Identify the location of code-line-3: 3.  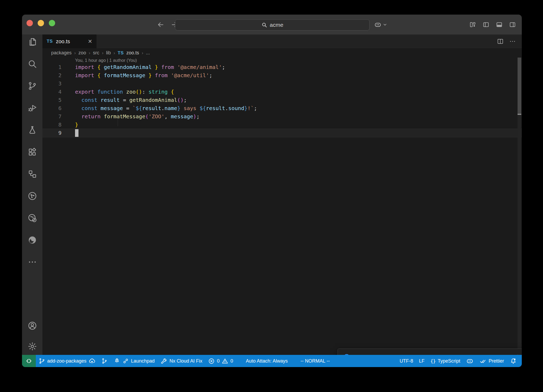
(282, 84).